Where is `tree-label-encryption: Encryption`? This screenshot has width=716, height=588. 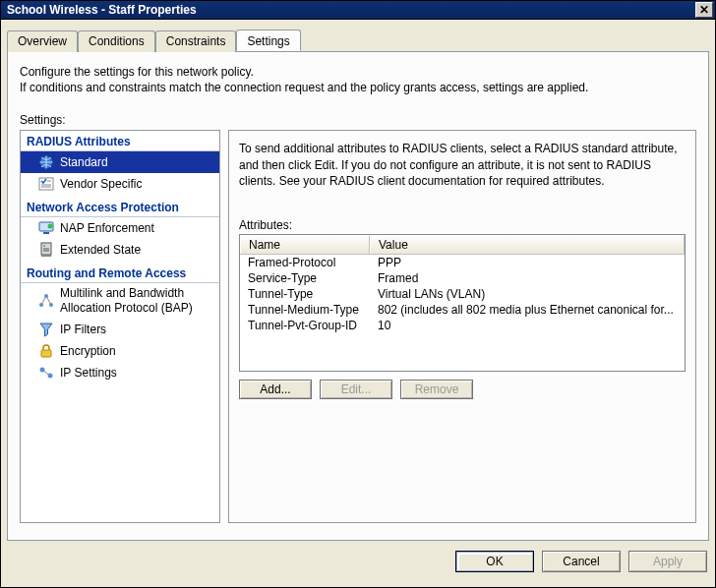 tree-label-encryption: Encryption is located at coordinates (137, 351).